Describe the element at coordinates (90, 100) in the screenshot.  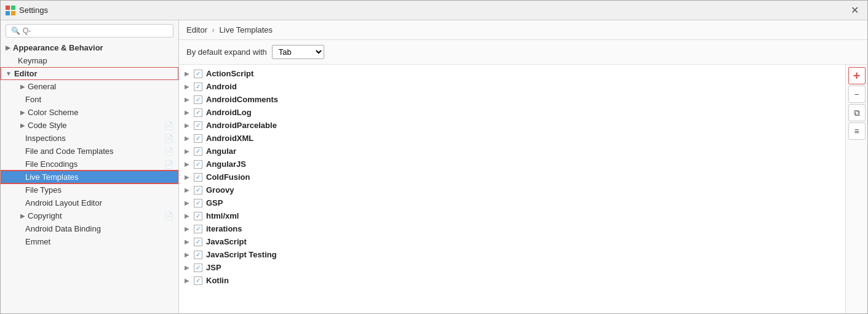
I see `sidebar-item-font: Font` at that location.